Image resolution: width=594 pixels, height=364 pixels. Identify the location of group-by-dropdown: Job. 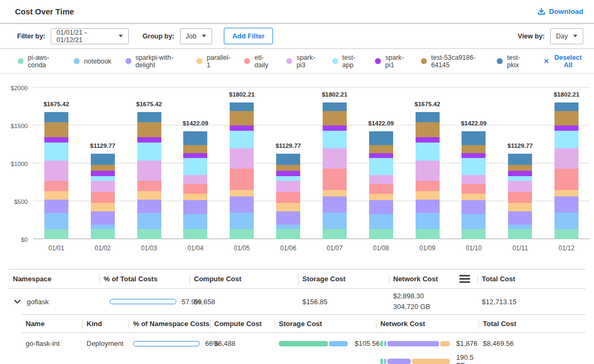
(196, 36).